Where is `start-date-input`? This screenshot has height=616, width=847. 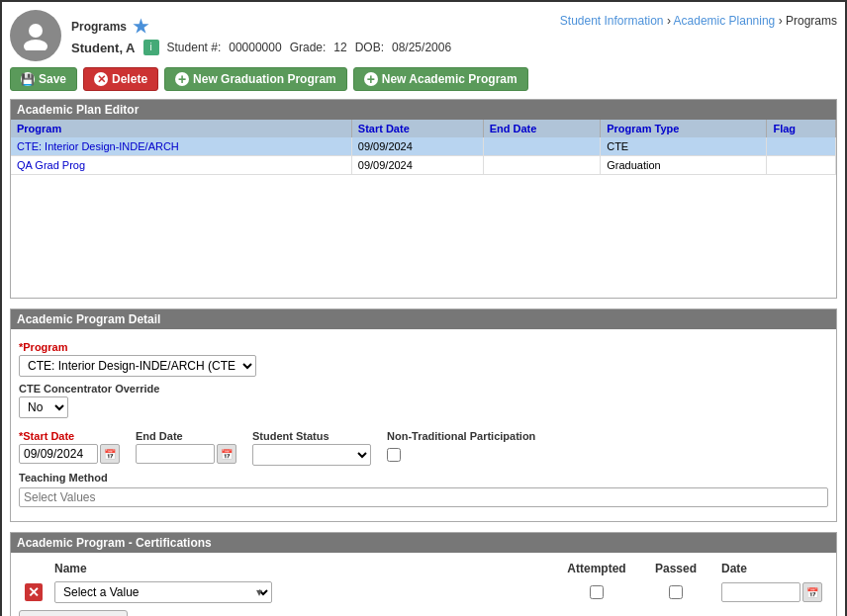 start-date-input is located at coordinates (58, 454).